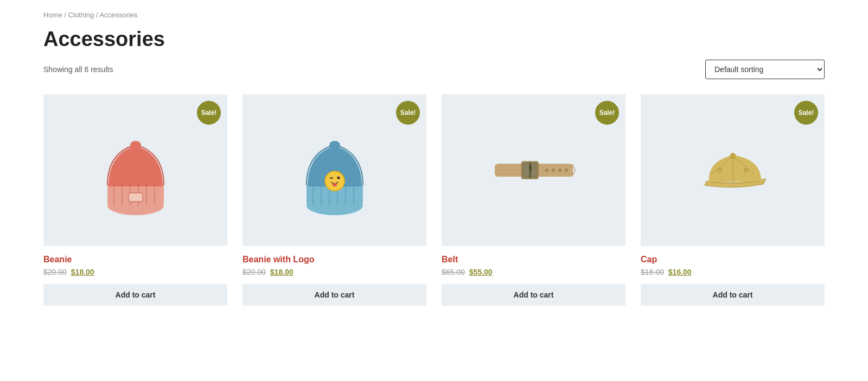 This screenshot has height=381, width=868. I want to click on breadcrumb-clothing: Clothing, so click(81, 15).